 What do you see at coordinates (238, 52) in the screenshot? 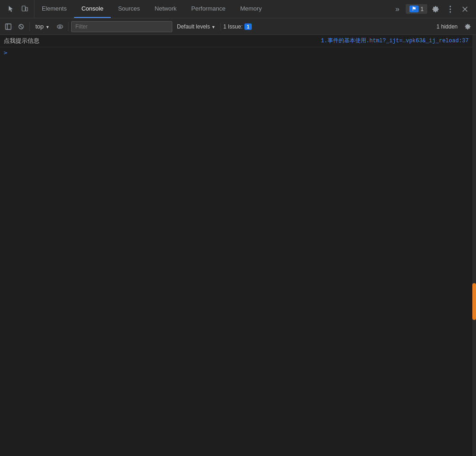
I see `console-expand-arrow: >` at bounding box center [238, 52].